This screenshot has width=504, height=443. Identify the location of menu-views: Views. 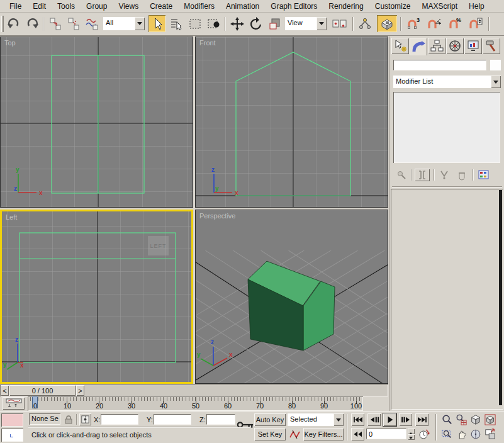
(128, 6).